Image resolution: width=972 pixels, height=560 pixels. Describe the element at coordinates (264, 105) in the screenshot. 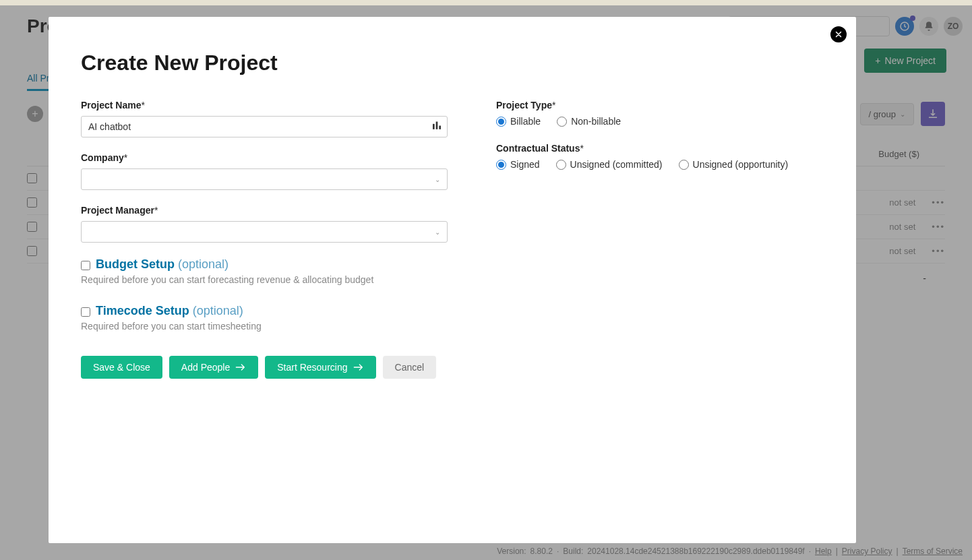

I see `project-name-label: Project Name*` at that location.